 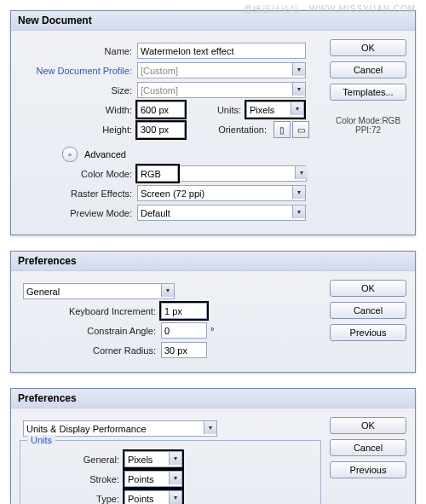 I want to click on orientation-portrait-button: ▯, so click(x=282, y=130).